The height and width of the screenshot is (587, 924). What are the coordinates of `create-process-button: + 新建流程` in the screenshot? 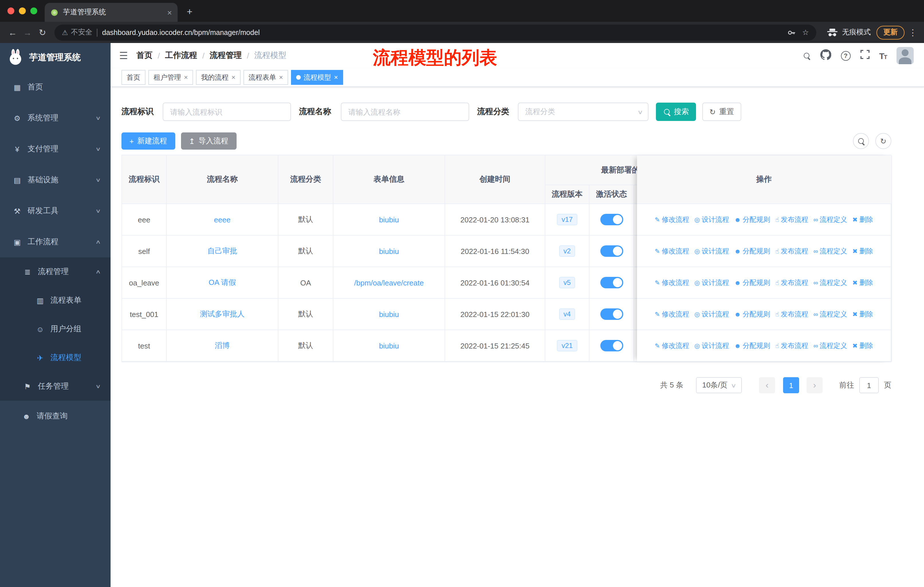 It's located at (148, 141).